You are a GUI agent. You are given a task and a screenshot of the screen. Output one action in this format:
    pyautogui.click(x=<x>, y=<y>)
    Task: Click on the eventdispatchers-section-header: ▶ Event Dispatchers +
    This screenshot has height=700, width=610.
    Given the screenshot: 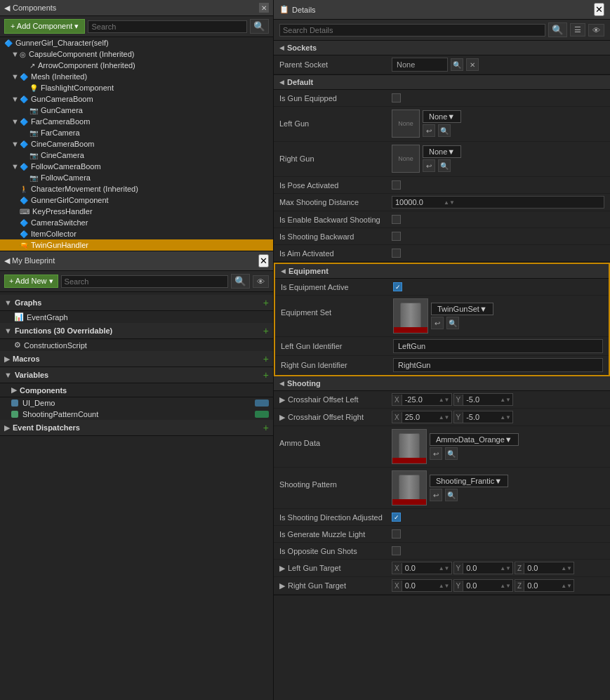 What is the action you would take?
    pyautogui.click(x=136, y=428)
    